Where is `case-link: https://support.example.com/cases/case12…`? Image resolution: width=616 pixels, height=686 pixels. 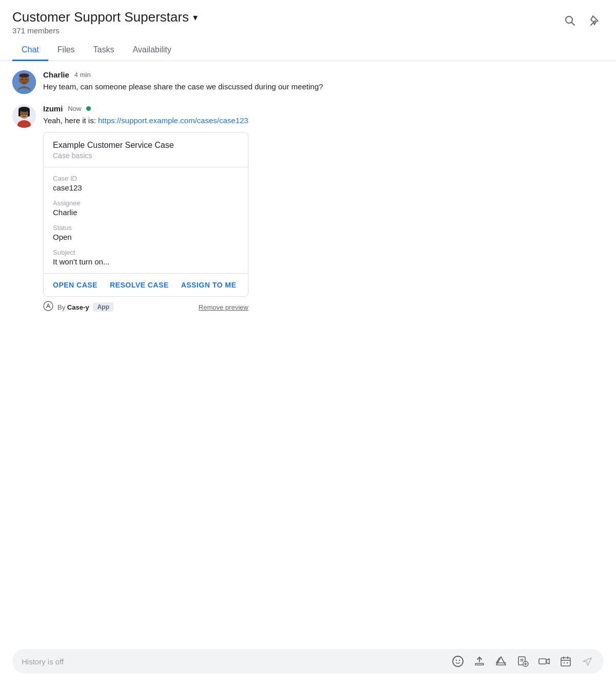
case-link: https://support.example.com/cases/case12… is located at coordinates (174, 120).